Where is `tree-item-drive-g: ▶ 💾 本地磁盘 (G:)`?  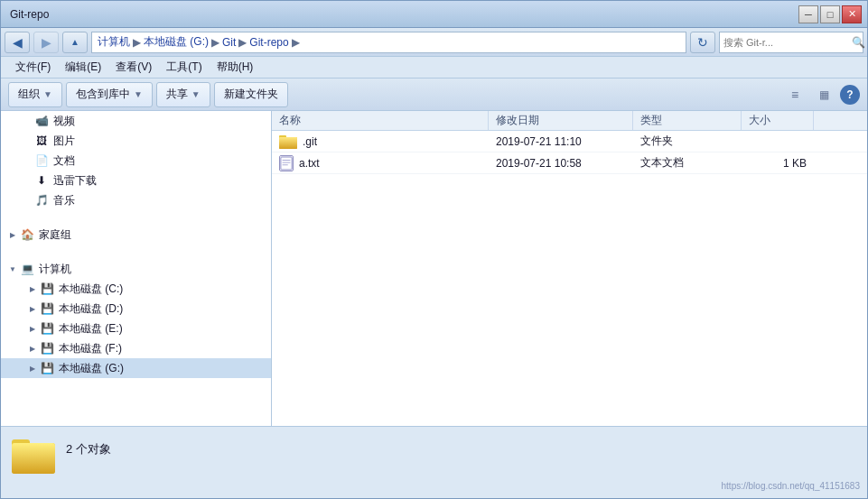
tree-item-drive-g: ▶ 💾 本地磁盘 (G:) is located at coordinates (135, 368).